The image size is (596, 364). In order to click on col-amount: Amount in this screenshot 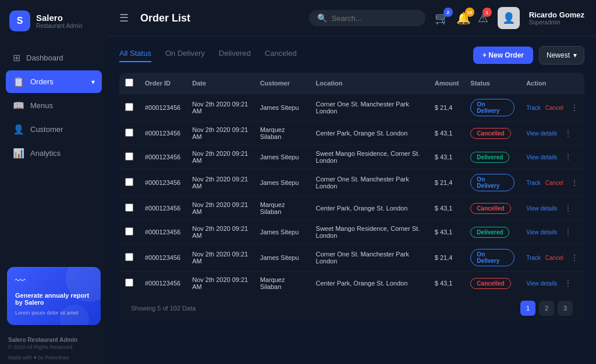, I will do `click(447, 84)`.